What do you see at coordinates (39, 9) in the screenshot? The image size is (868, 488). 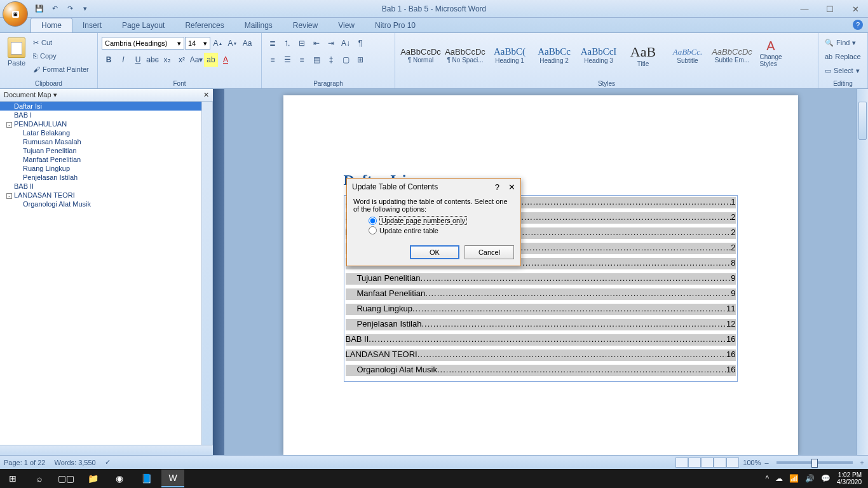 I see `save-icon: 💾` at bounding box center [39, 9].